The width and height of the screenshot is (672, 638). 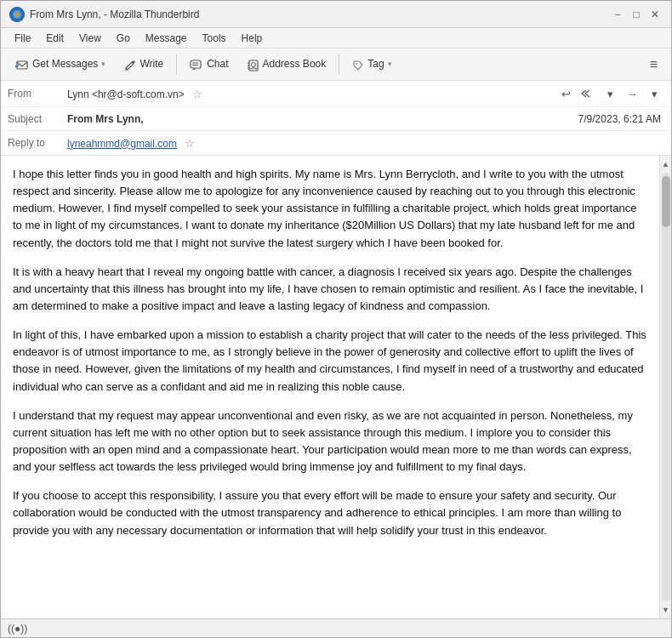 What do you see at coordinates (336, 118) in the screenshot?
I see `email-header: From Lynn <hr@d-soft.com.vn> ☆ ↩ ▾ → ▾` at bounding box center [336, 118].